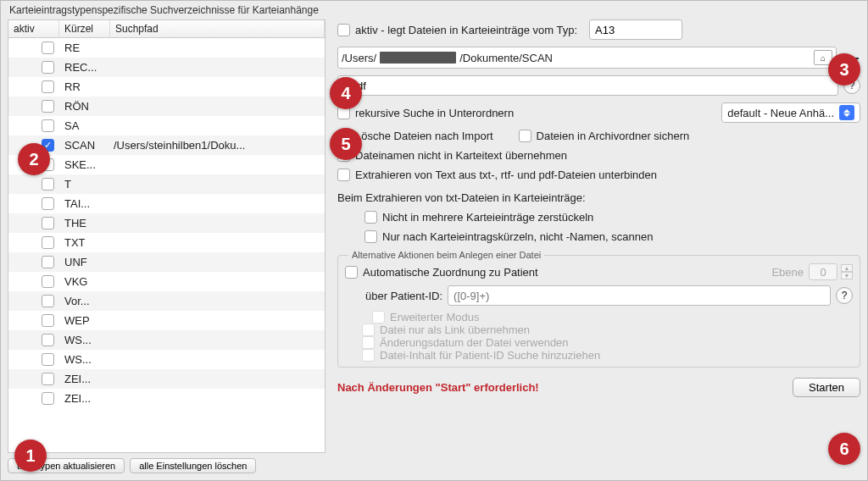 This screenshot has height=481, width=868. What do you see at coordinates (438, 388) in the screenshot?
I see `restart-warning: Nach Änderungen "Start" erforderlich!` at bounding box center [438, 388].